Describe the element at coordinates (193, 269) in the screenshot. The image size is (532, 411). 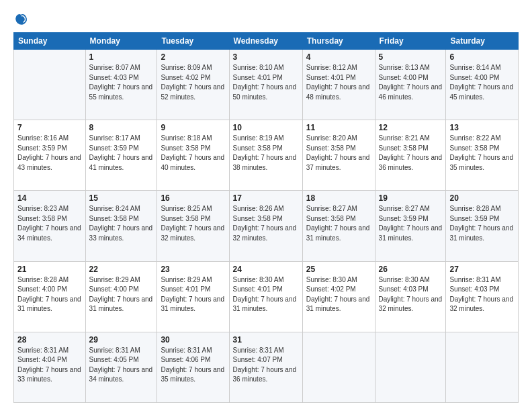
I see `day-number: 23` at that location.